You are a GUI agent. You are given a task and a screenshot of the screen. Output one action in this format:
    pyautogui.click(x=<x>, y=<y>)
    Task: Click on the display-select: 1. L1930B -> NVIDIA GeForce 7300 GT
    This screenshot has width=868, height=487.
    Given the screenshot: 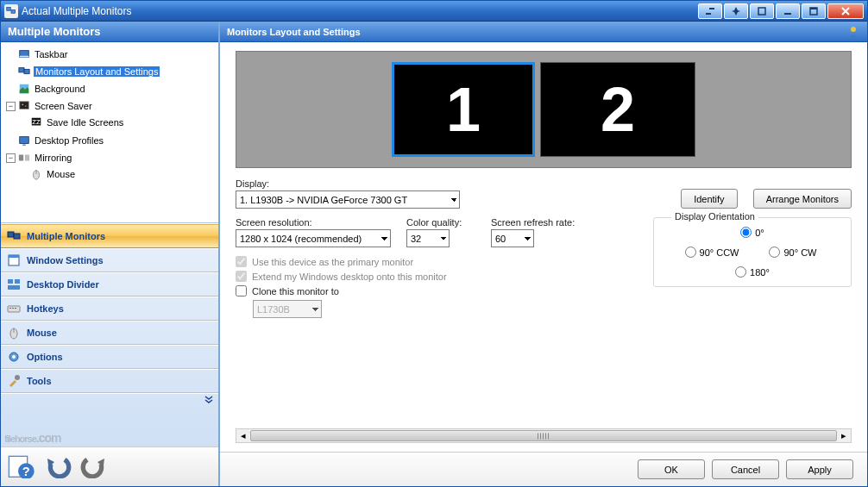 What is the action you would take?
    pyautogui.click(x=348, y=200)
    